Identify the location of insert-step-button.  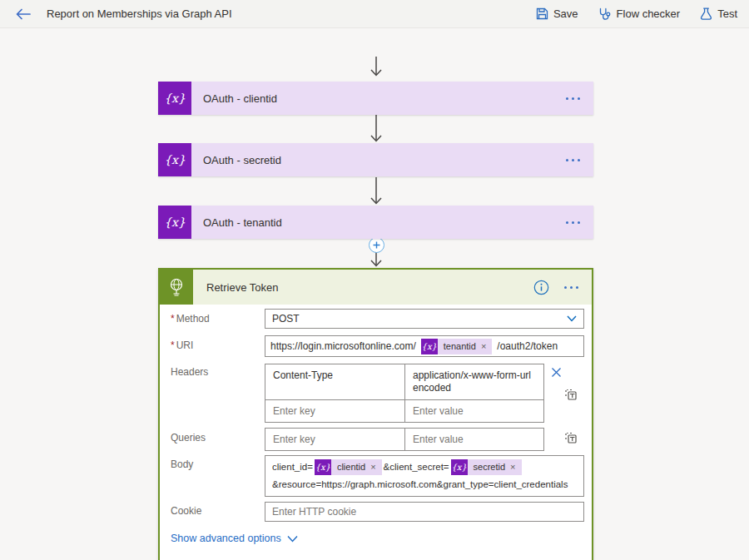
(376, 245).